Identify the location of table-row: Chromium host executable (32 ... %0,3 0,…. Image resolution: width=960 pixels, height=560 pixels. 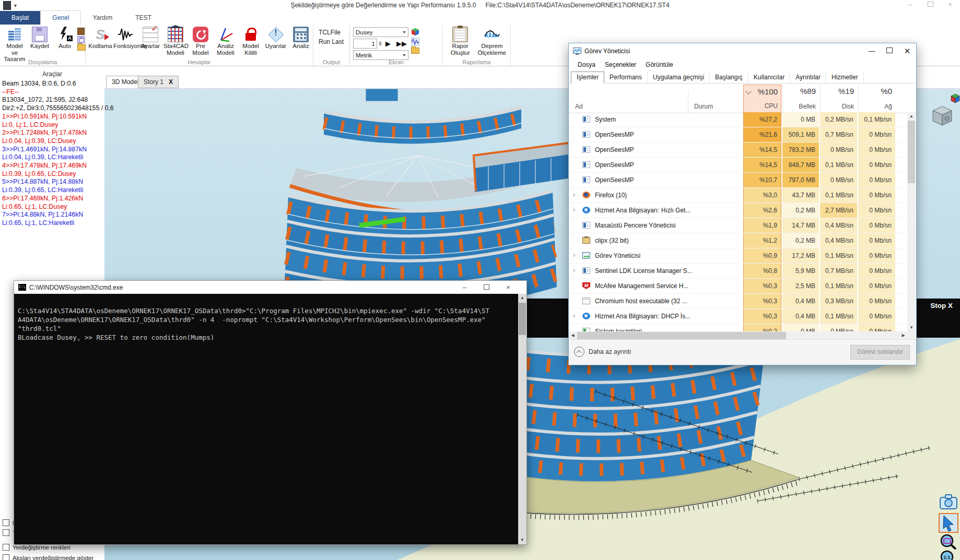
(738, 302).